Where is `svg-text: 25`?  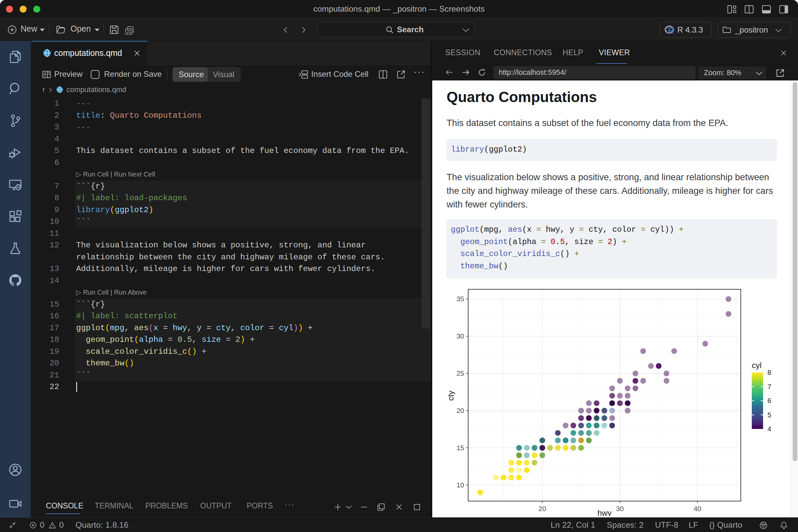
svg-text: 25 is located at coordinates (460, 373).